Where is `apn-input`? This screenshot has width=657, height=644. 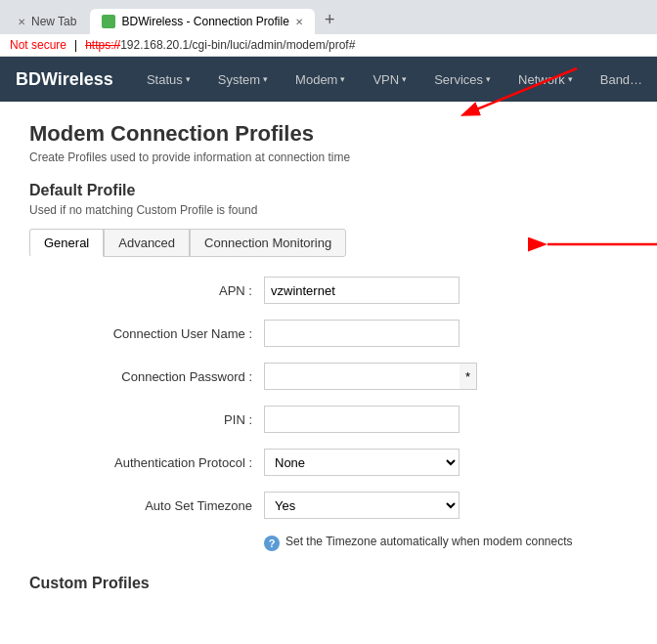
apn-input is located at coordinates (362, 290).